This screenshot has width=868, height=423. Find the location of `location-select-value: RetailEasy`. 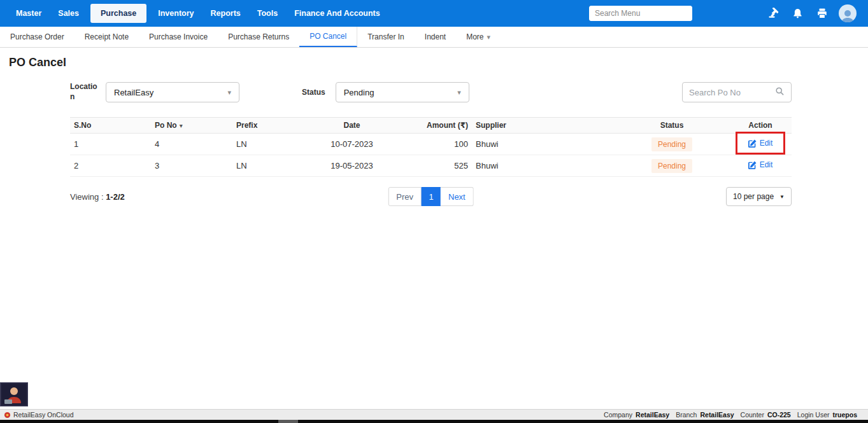

location-select-value: RetailEasy is located at coordinates (134, 93).